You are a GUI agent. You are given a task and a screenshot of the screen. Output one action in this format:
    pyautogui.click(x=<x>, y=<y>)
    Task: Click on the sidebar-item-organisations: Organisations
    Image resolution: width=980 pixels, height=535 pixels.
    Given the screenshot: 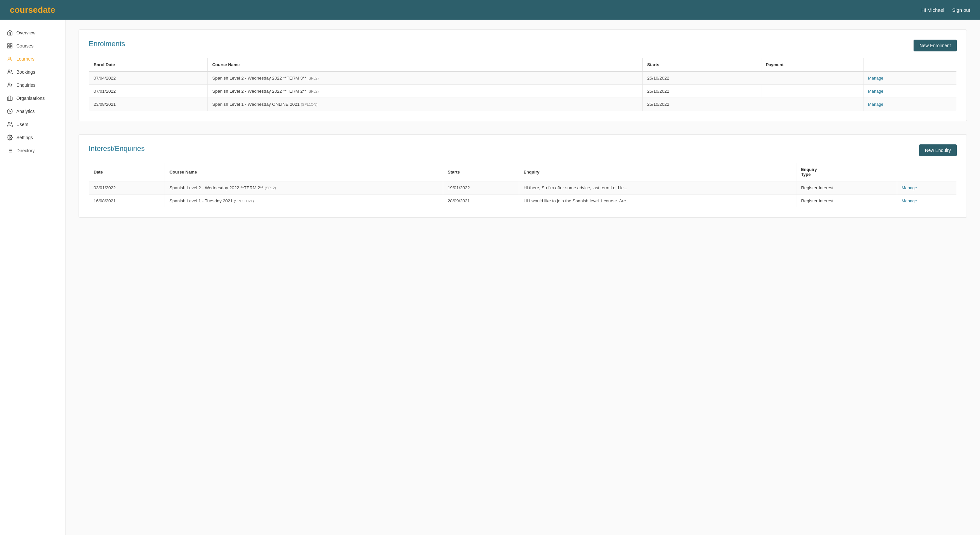 What is the action you would take?
    pyautogui.click(x=33, y=98)
    